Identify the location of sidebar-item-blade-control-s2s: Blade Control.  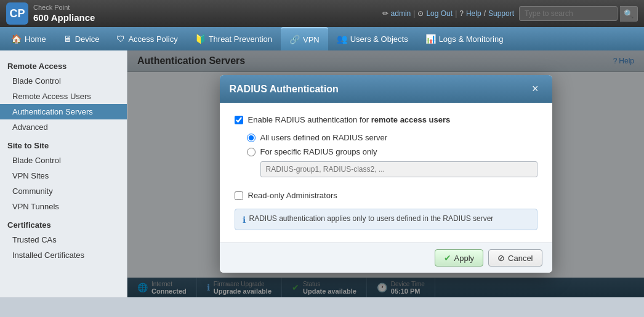
(63, 160).